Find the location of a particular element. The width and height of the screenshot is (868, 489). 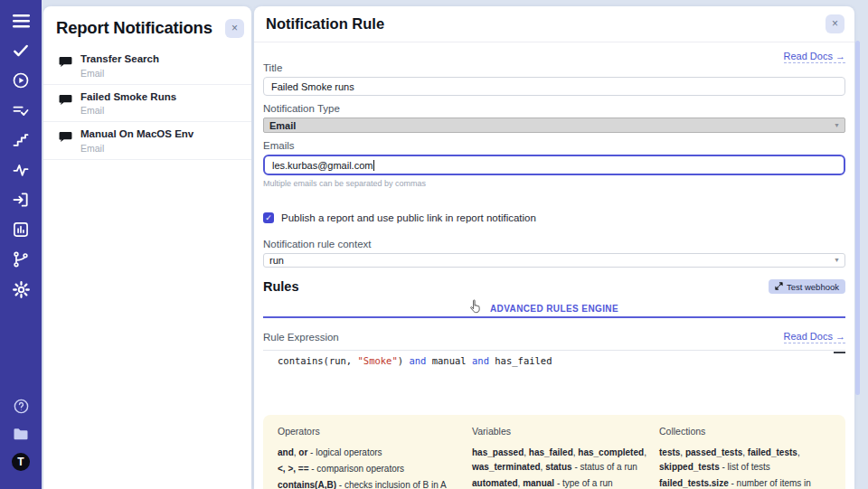

selected-rule-context: run is located at coordinates (277, 260).